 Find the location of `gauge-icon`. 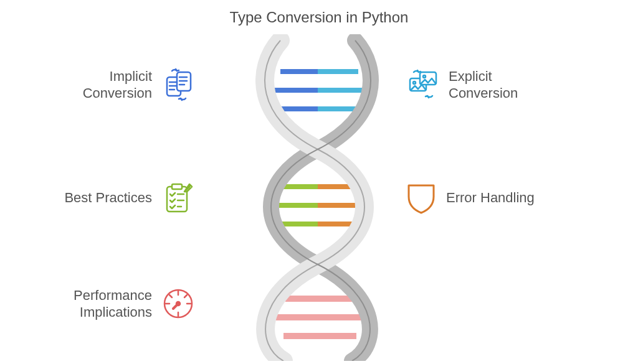

gauge-icon is located at coordinates (178, 304).